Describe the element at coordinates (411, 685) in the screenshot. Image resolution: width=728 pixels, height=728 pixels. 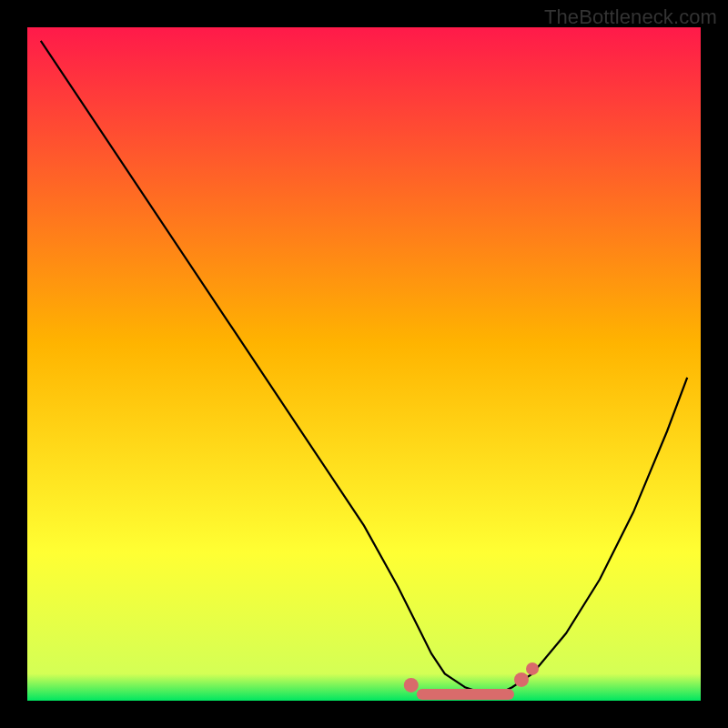
I see `optimal-start-dot` at that location.